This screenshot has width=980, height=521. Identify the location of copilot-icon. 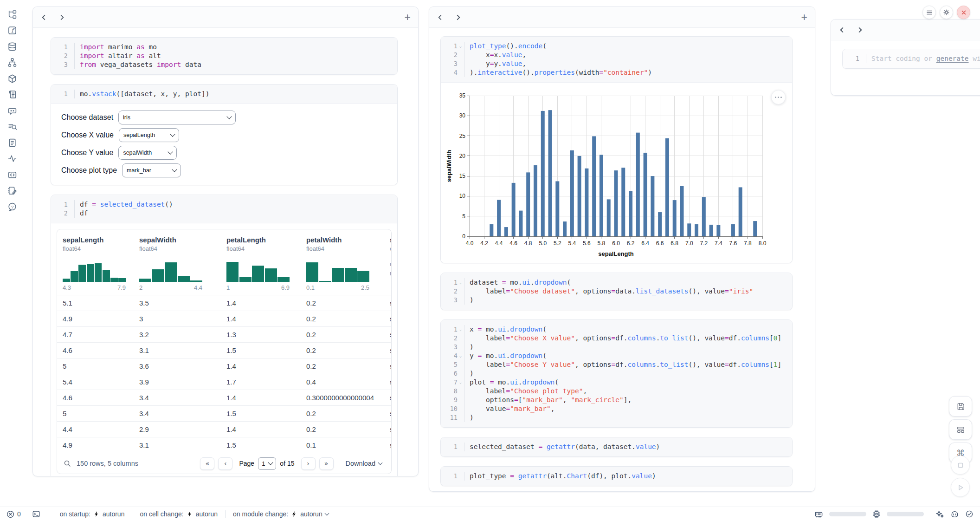
(955, 514).